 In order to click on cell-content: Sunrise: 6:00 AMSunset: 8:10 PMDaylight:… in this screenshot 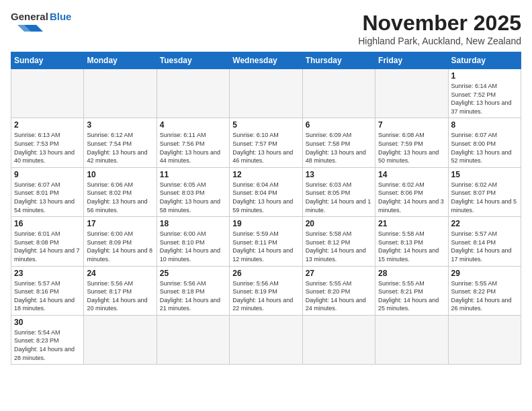, I will do `click(193, 246)`.